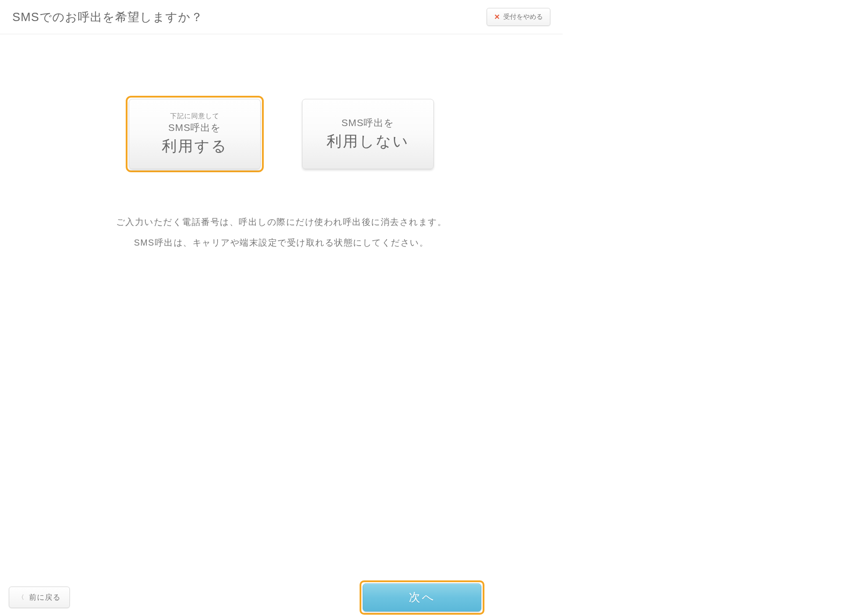 Image resolution: width=844 pixels, height=616 pixels. I want to click on header: SMSでのお呼出を希望しますか？ ✕ 受付をやめる, so click(281, 17).